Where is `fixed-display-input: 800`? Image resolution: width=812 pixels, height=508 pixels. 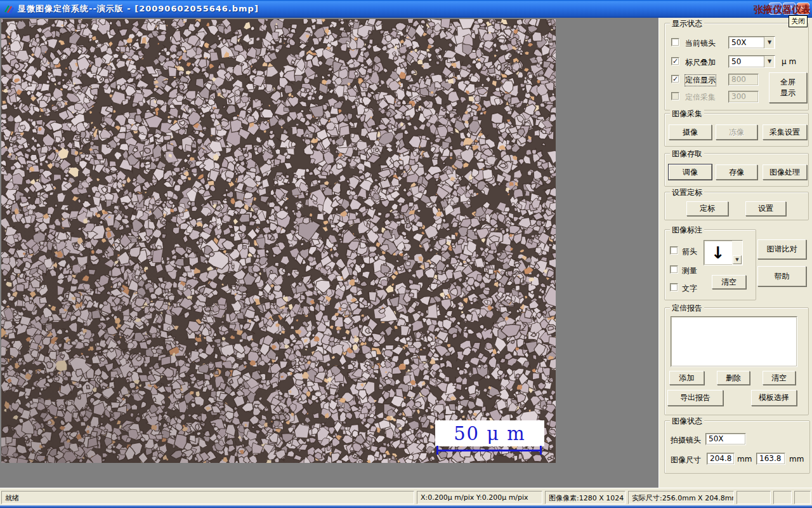 fixed-display-input: 800 is located at coordinates (743, 80).